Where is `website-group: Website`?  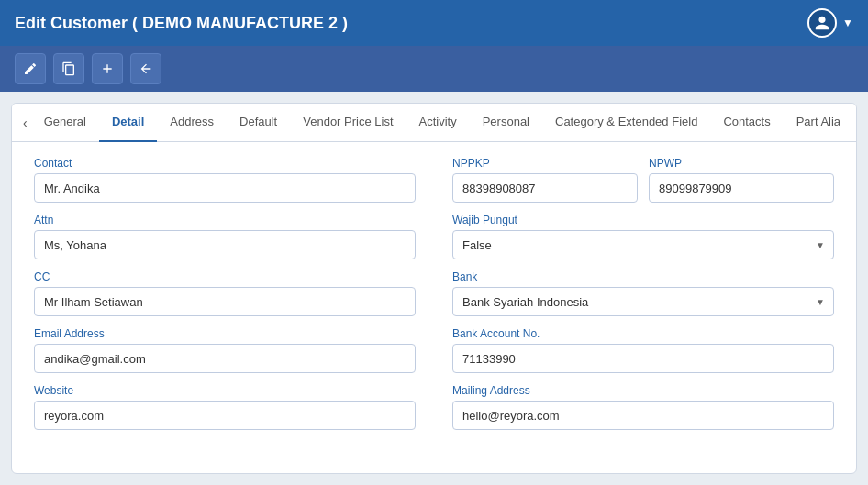 website-group: Website is located at coordinates (225, 407).